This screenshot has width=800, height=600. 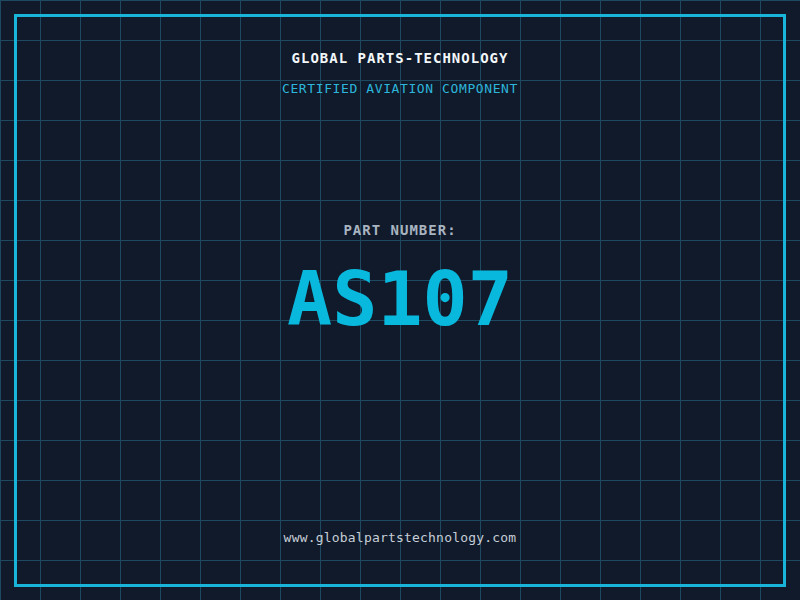 What do you see at coordinates (400, 88) in the screenshot?
I see `certification-subtitle: CERTIFIED AVIATION COMPONENT` at bounding box center [400, 88].